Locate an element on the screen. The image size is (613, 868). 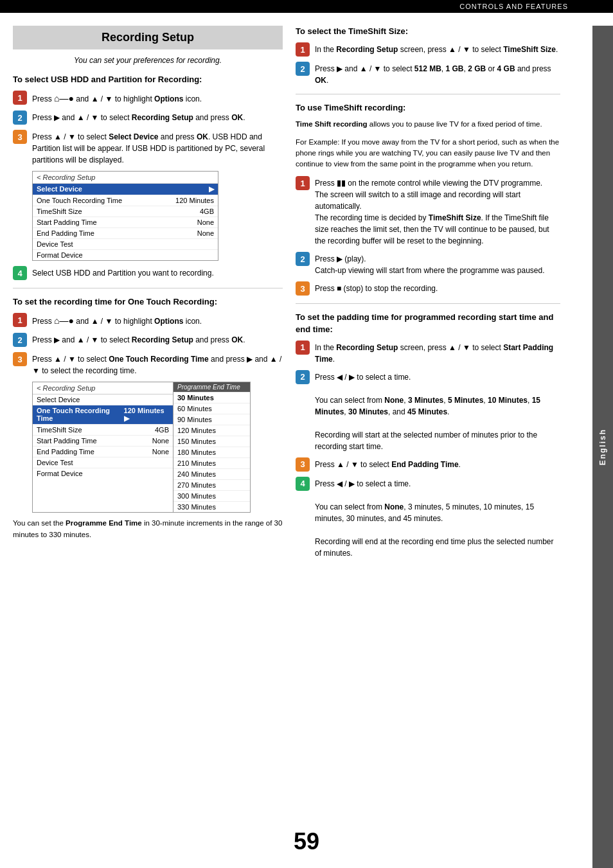
section-usb: To select USB HDD and Partition for Reco… is located at coordinates (148, 177).